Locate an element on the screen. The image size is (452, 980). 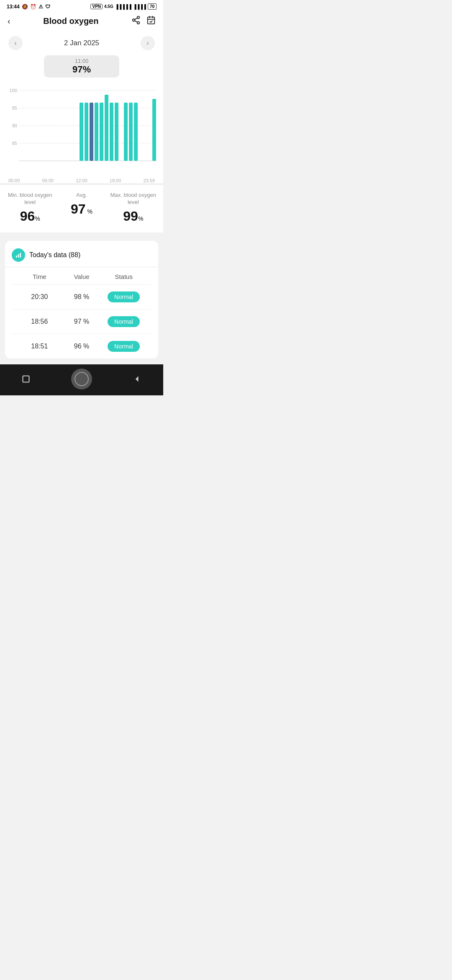
max-stat-label: Max. blood oxygenlevel is located at coordinates (133, 199).